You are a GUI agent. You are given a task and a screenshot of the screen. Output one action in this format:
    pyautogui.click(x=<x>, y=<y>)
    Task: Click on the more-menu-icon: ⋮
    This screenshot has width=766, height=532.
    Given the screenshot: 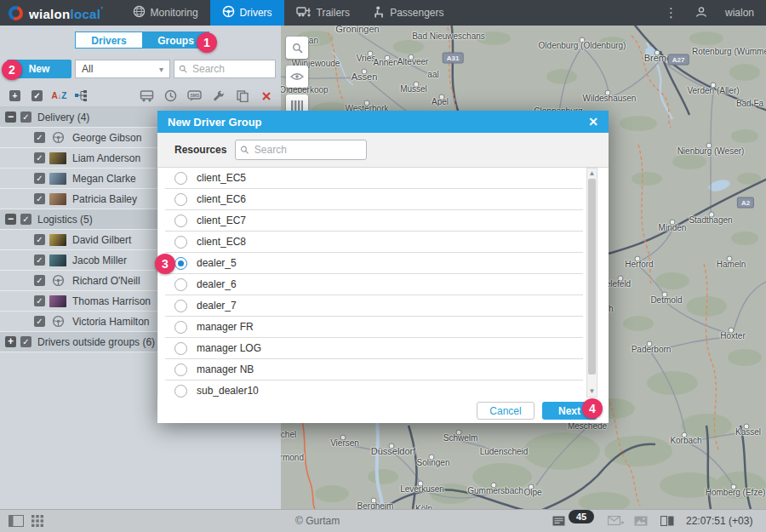 What is the action you would take?
    pyautogui.click(x=671, y=13)
    